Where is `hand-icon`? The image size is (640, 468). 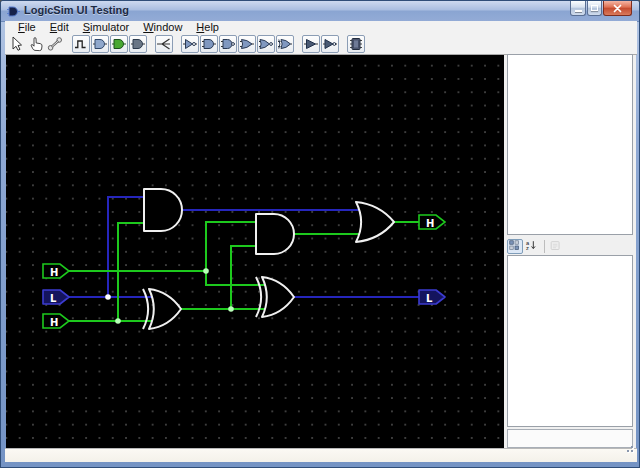 hand-icon is located at coordinates (36, 44).